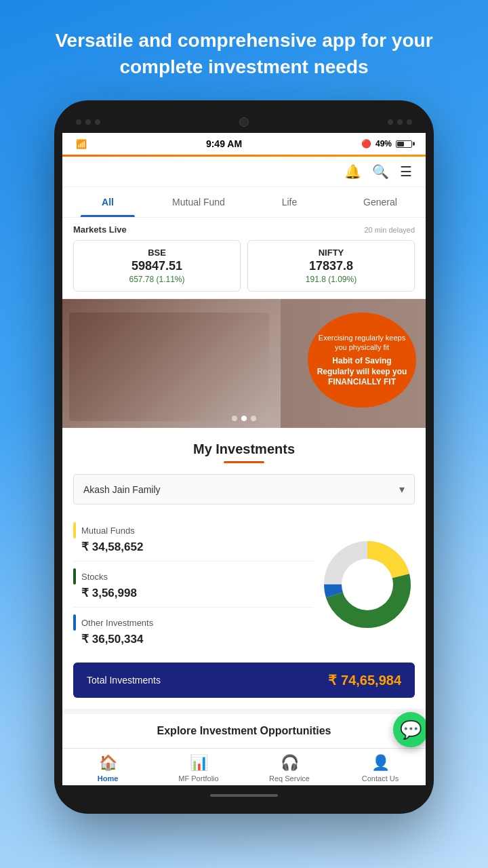 The image size is (488, 868). What do you see at coordinates (380, 202) in the screenshot?
I see `tab-general: General` at bounding box center [380, 202].